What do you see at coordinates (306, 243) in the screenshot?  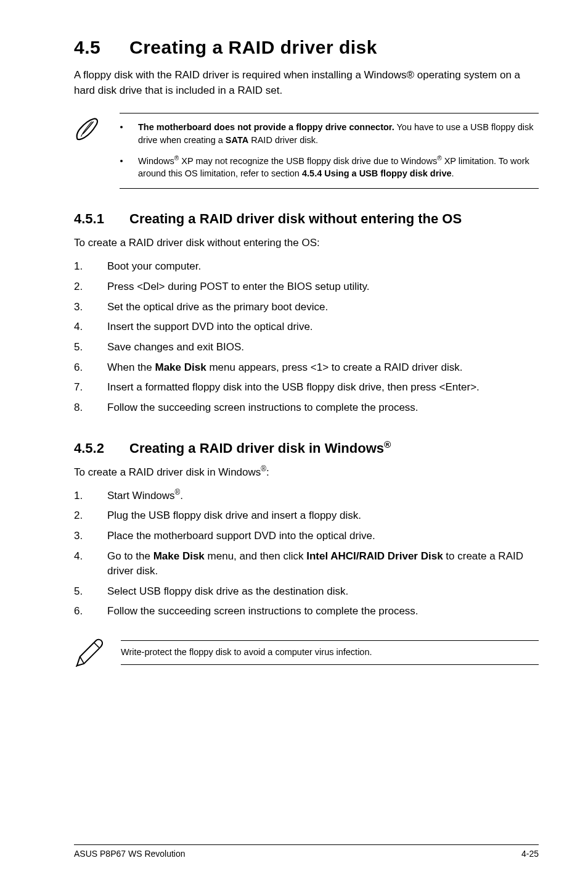 I see `subsection-lead: To create a RAID driver disk without ent…` at bounding box center [306, 243].